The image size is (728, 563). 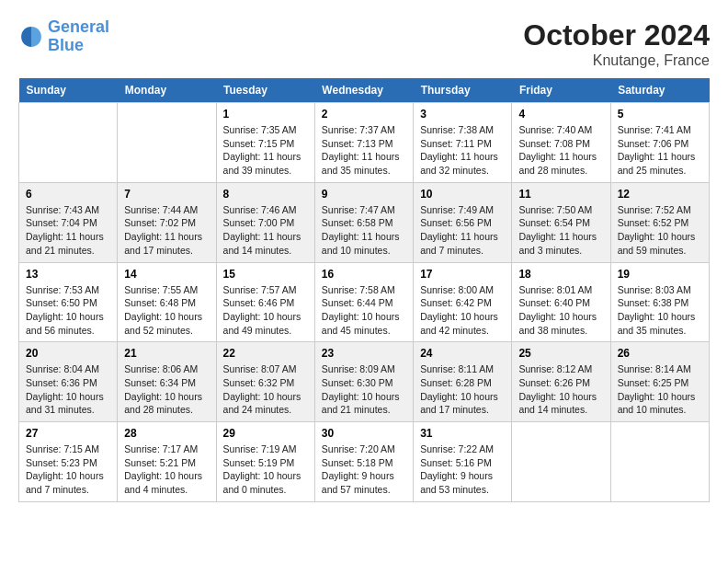 What do you see at coordinates (364, 223) in the screenshot?
I see `table-row: 9Sunrise: 7:47 AMSunset: 6:58 PMDaylight…` at bounding box center [364, 223].